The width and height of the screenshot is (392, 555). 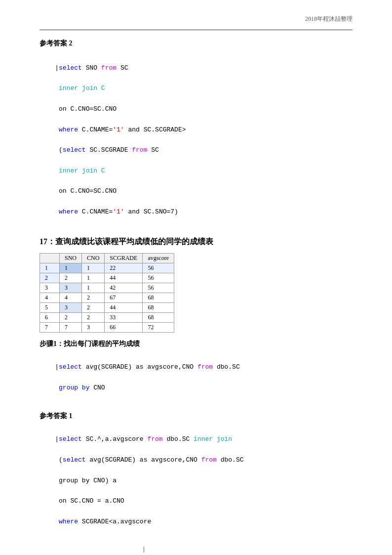 I want to click on table-col-rownum, so click(x=50, y=258).